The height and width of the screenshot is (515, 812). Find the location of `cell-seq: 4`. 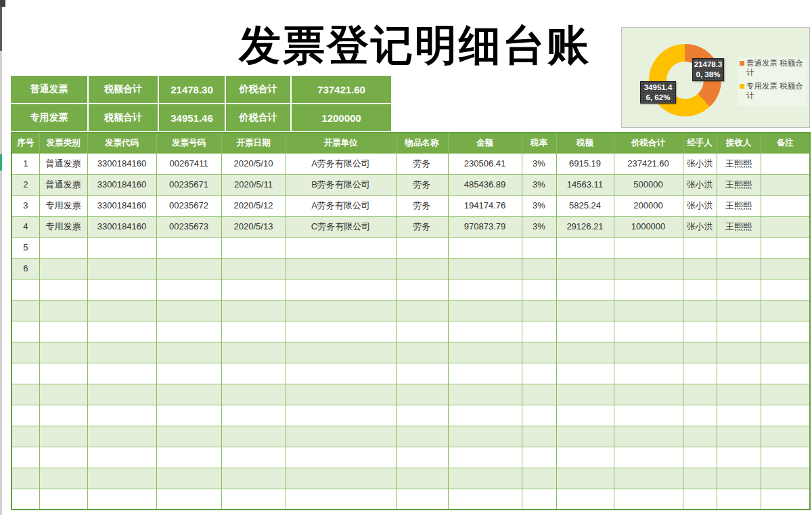

cell-seq: 4 is located at coordinates (26, 226).